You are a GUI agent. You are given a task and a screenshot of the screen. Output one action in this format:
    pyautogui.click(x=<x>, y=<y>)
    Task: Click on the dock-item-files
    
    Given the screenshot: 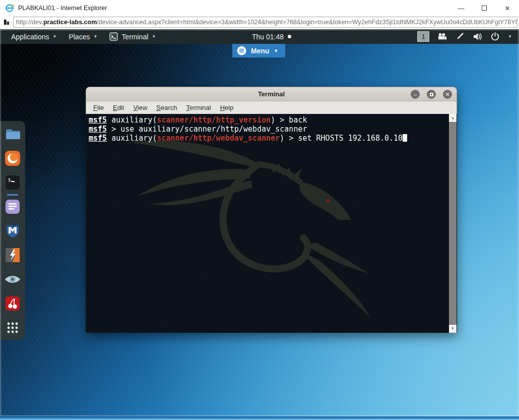 What is the action you would take?
    pyautogui.click(x=13, y=134)
    